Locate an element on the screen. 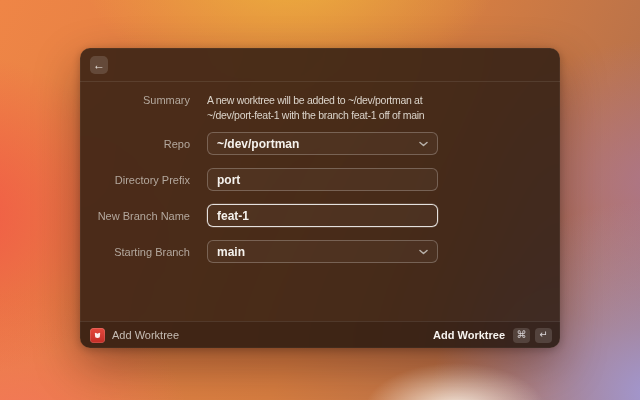  add-worktree-button: Add Worktree ⌘ ↵ is located at coordinates (492, 336).